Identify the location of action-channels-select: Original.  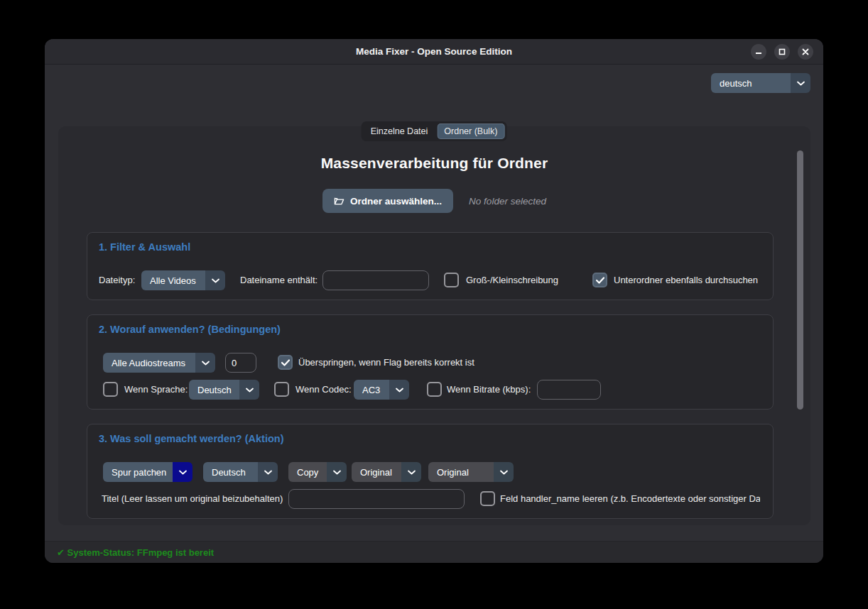
(471, 472).